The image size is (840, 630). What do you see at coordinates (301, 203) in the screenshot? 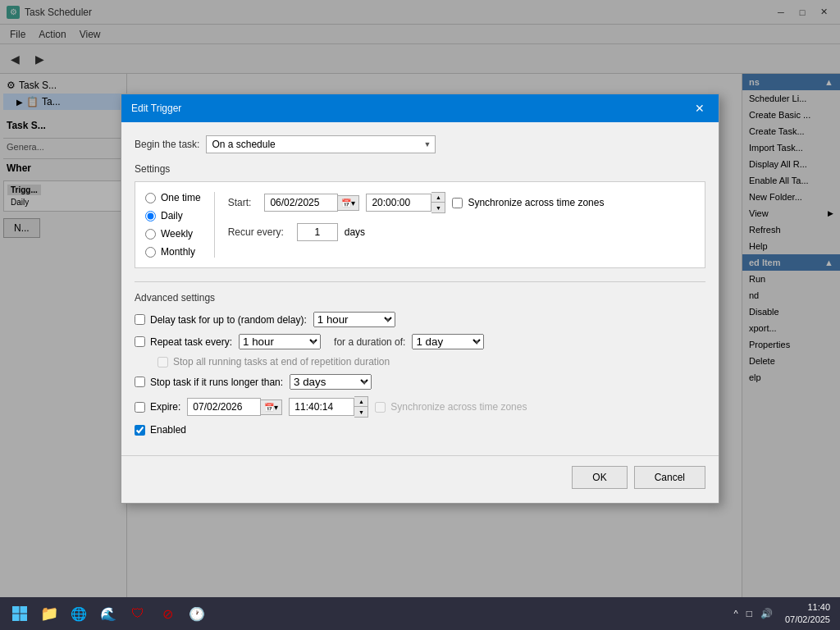
I see `start-date-input` at bounding box center [301, 203].